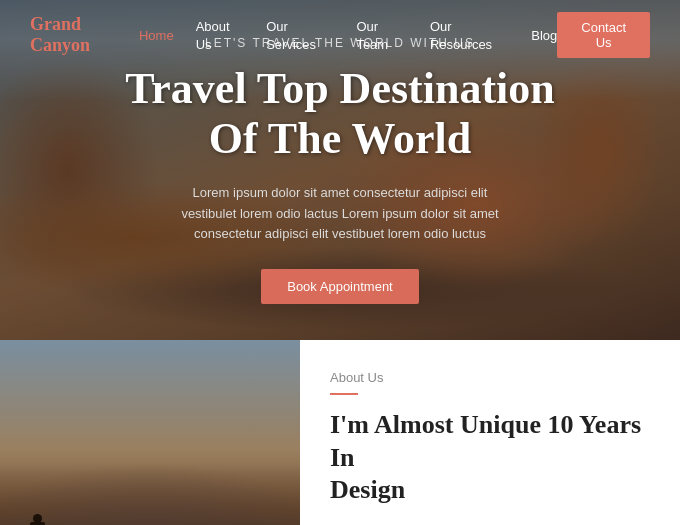 The image size is (680, 525). Describe the element at coordinates (490, 378) in the screenshot. I see `about-label: About Us` at that location.